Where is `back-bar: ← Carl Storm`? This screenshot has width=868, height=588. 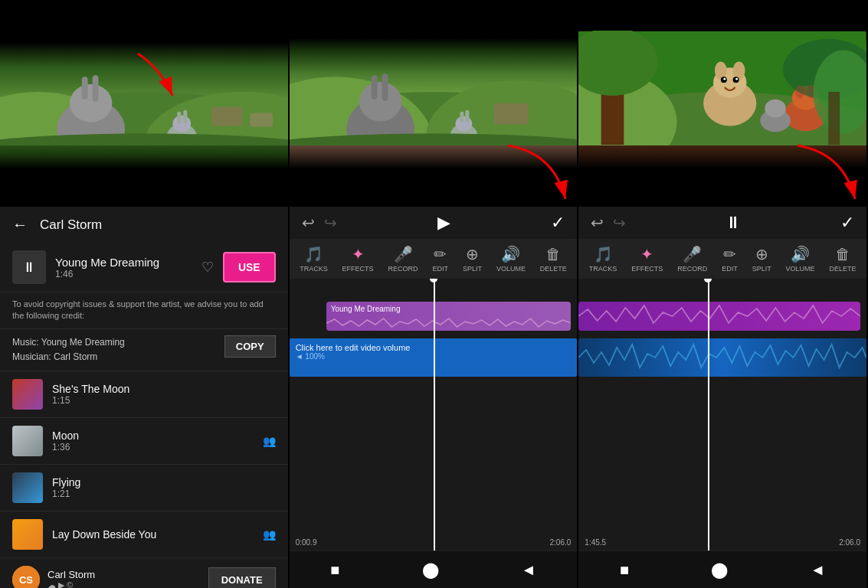
back-bar: ← Carl Storm is located at coordinates (144, 225).